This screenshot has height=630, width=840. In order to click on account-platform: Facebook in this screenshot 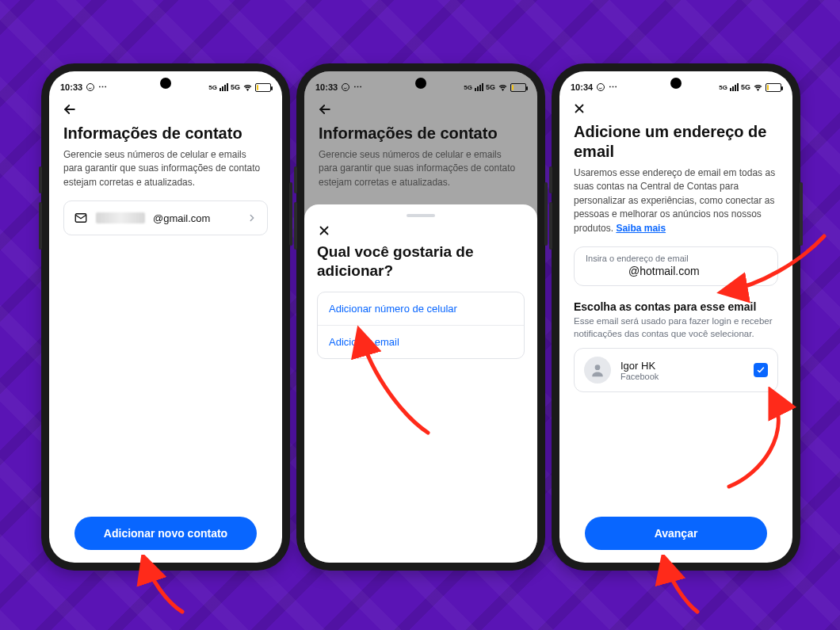, I will do `click(682, 376)`.